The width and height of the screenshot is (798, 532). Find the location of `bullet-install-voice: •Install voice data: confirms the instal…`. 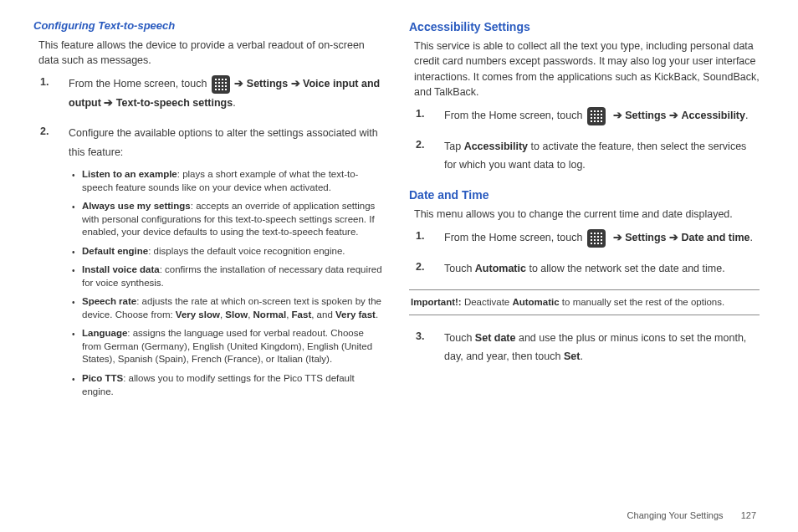

bullet-install-voice: •Install voice data: confirms the instal… is located at coordinates (228, 276).